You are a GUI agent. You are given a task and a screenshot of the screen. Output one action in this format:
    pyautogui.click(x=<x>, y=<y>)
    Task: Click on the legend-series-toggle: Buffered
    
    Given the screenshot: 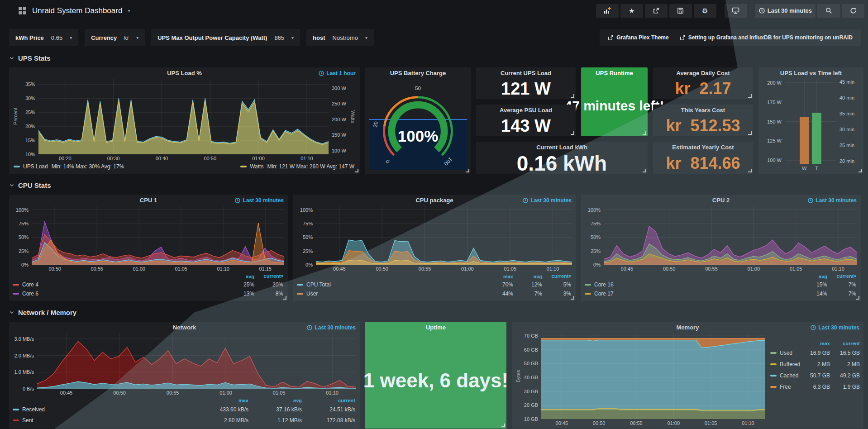 What is the action you would take?
    pyautogui.click(x=785, y=364)
    